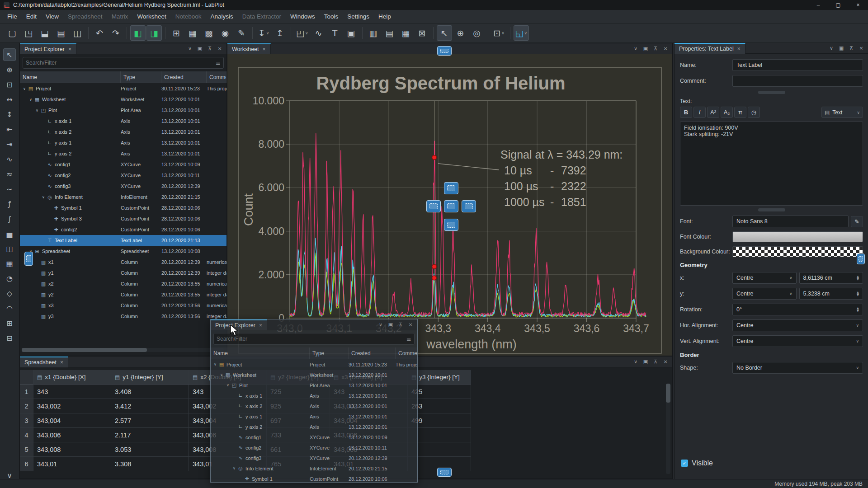 Image resolution: width=868 pixels, height=488 pixels. I want to click on tree-row-spreadsheet: ∨⊞SpreadsheetSpreadsheet13.12.2020 10:08, so click(123, 251).